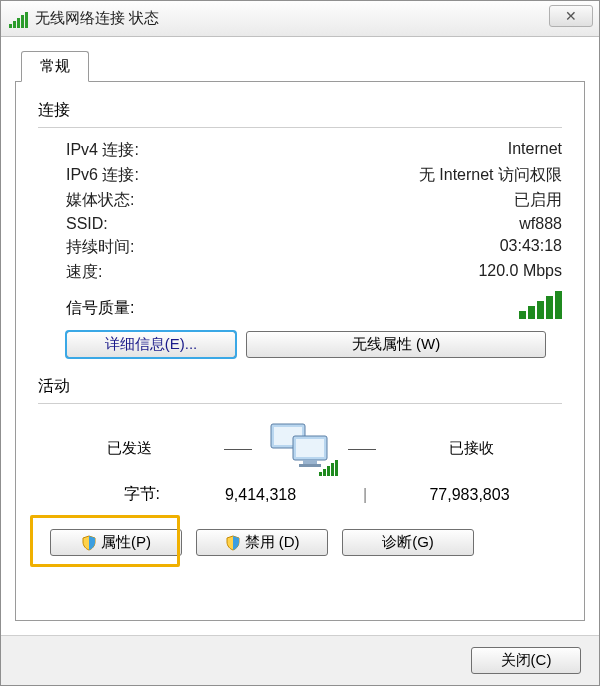 This screenshot has height=686, width=600. Describe the element at coordinates (300, 19) in the screenshot. I see `titlebar: 无线网络连接 状态 ✕` at that location.